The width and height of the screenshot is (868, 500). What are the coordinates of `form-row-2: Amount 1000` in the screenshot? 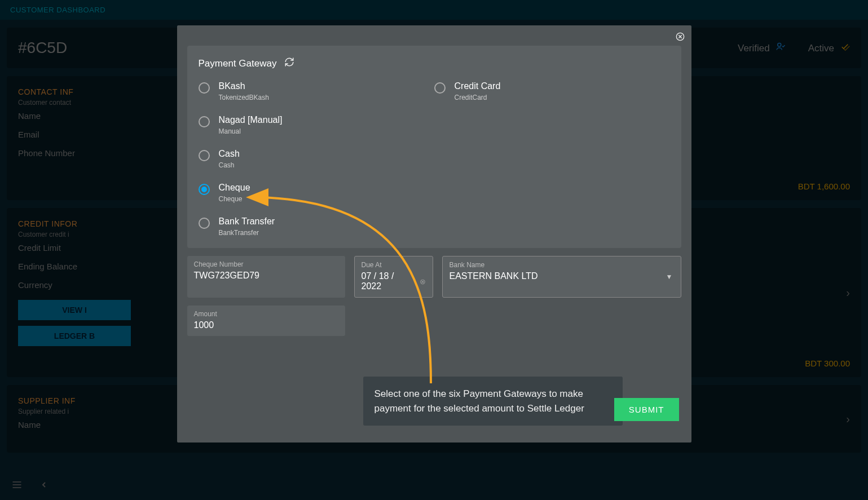 It's located at (434, 321).